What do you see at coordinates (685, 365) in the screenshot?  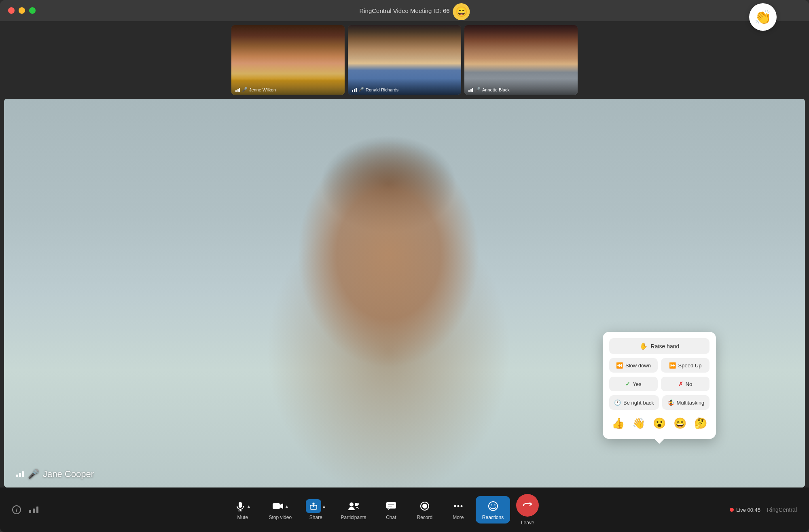 I see `speed-up-button: ⏩ Speed Up` at bounding box center [685, 365].